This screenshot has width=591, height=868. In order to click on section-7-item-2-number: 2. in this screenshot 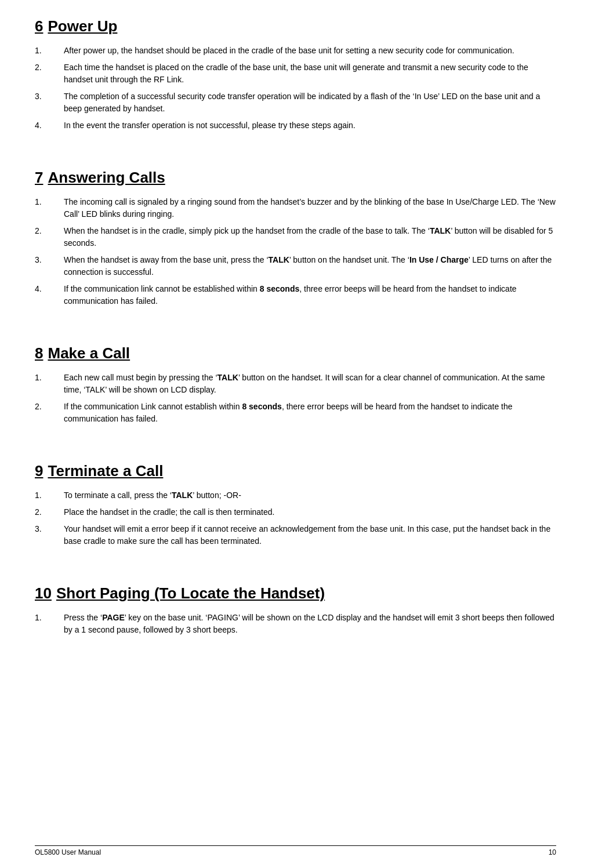, I will do `click(49, 237)`.